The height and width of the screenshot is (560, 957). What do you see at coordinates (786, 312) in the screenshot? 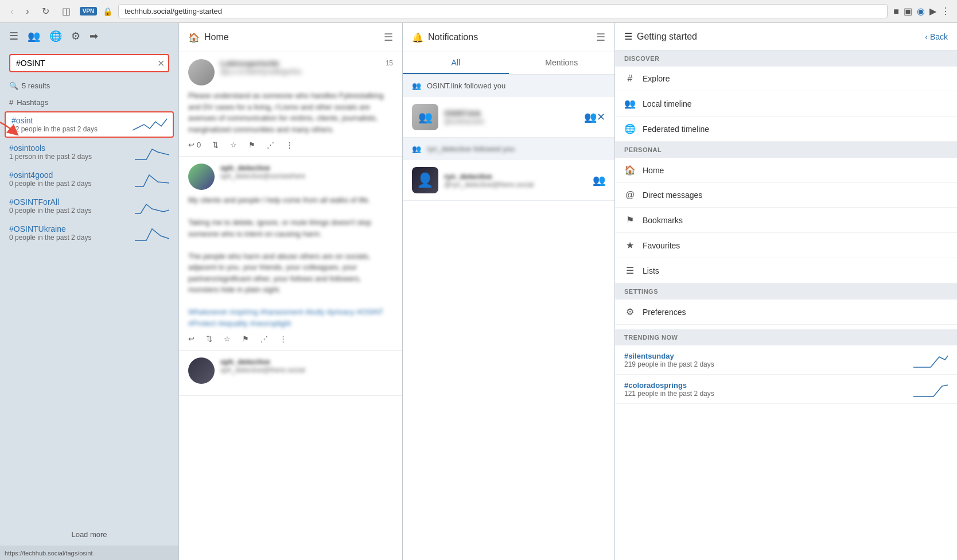
I see `preferences-nav-item: ⚙ Preferences` at bounding box center [786, 312].